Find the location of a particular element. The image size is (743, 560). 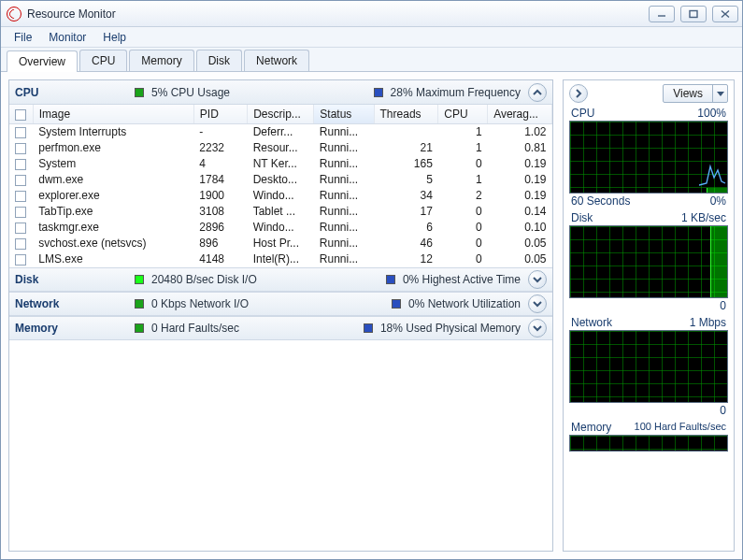

network-section-header: Network 0 Kbps Network I/O 0% Network Ut… is located at coordinates (280, 304).